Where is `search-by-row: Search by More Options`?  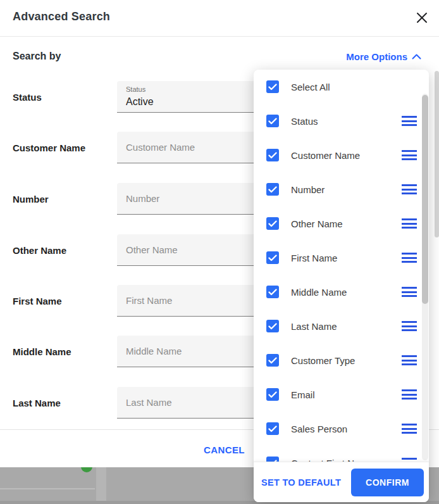 search-by-row: Search by More Options is located at coordinates (217, 56).